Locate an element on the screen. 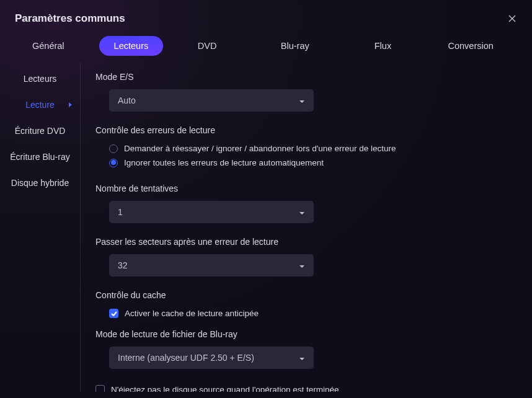  sidebar-item-label: Écriture Blu-ray is located at coordinates (40, 157).